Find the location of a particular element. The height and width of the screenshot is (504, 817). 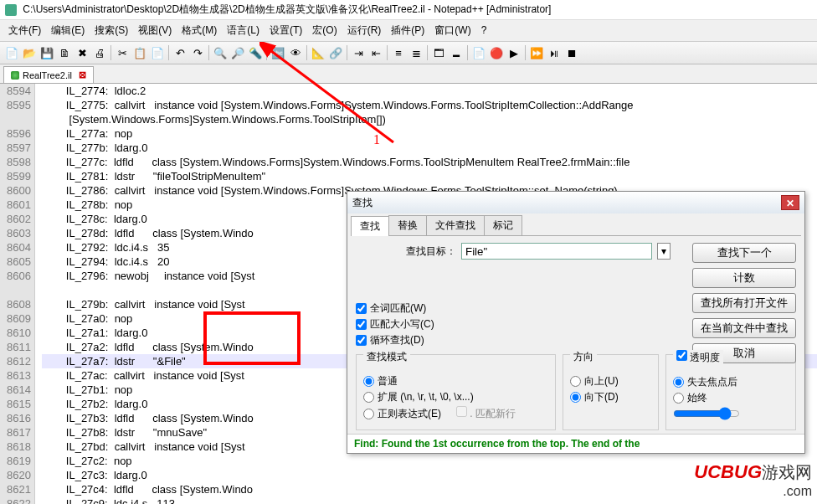

toolbar-button: 🔎 is located at coordinates (238, 53).